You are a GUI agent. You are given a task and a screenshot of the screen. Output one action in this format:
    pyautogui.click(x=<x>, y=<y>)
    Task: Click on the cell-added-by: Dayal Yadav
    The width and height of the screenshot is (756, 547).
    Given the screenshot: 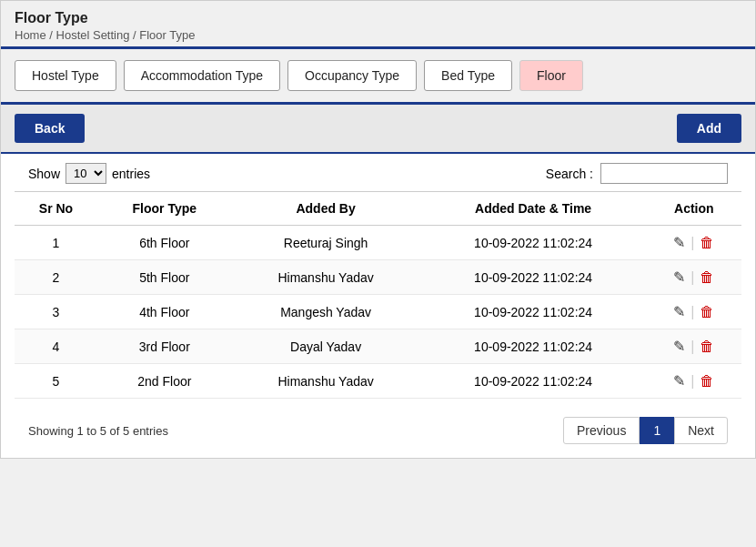 What is the action you would take?
    pyautogui.click(x=326, y=347)
    